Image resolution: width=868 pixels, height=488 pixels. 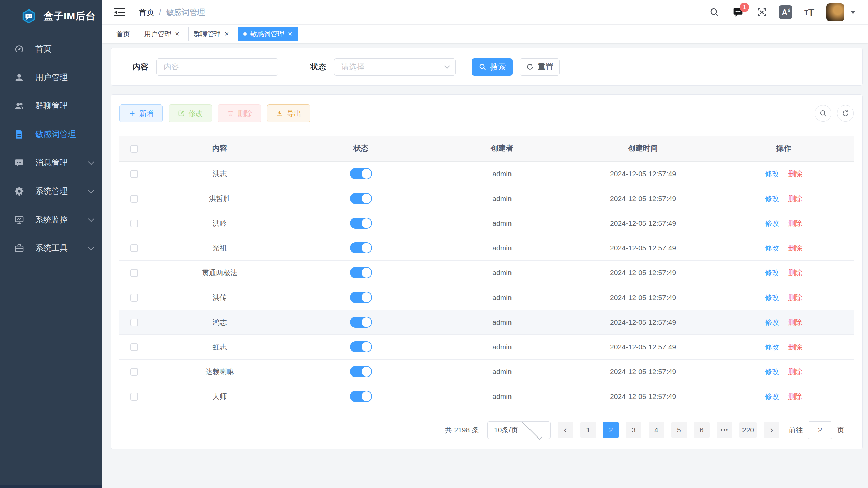 I want to click on page-button-2: 2, so click(x=611, y=430).